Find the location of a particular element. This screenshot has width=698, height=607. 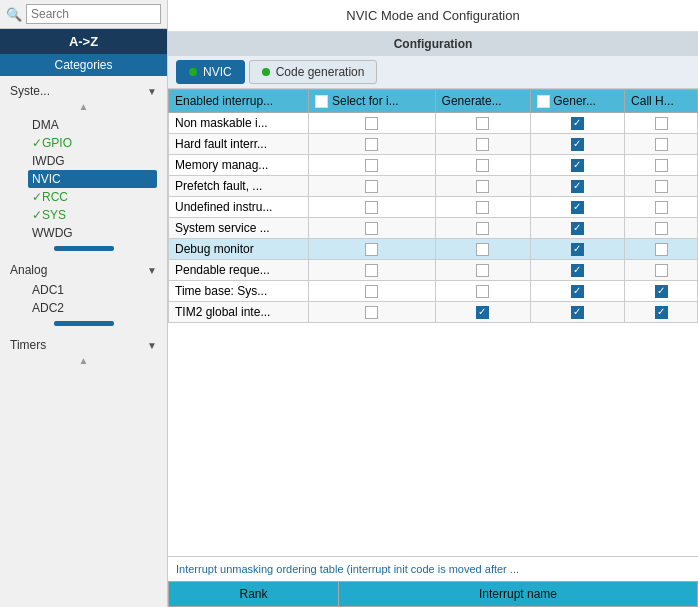

call-checkbox-debug-monitor is located at coordinates (662, 250).